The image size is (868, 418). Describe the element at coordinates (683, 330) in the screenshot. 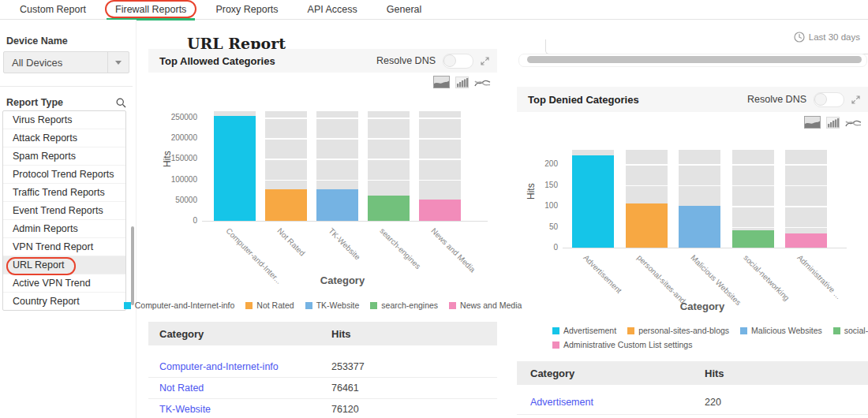

I see `legend-label: personal-sites-and-blogs` at that location.